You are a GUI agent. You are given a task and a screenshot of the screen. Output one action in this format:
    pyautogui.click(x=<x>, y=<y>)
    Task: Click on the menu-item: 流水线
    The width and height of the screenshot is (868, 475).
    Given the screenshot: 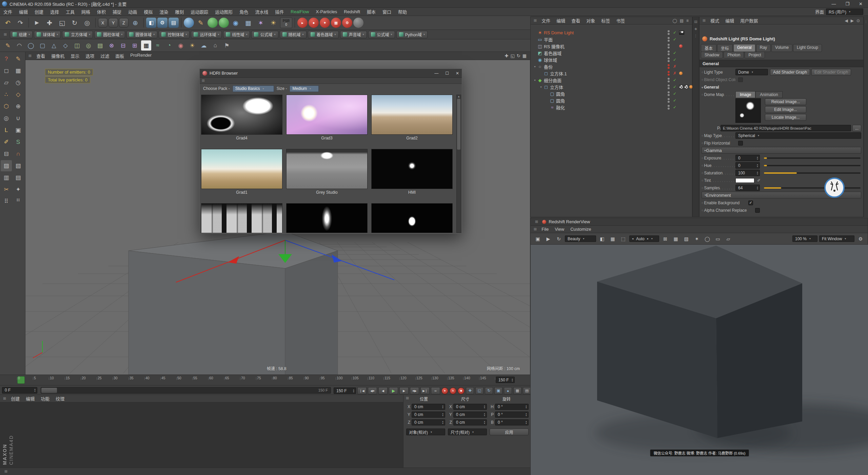 What is the action you would take?
    pyautogui.click(x=262, y=12)
    